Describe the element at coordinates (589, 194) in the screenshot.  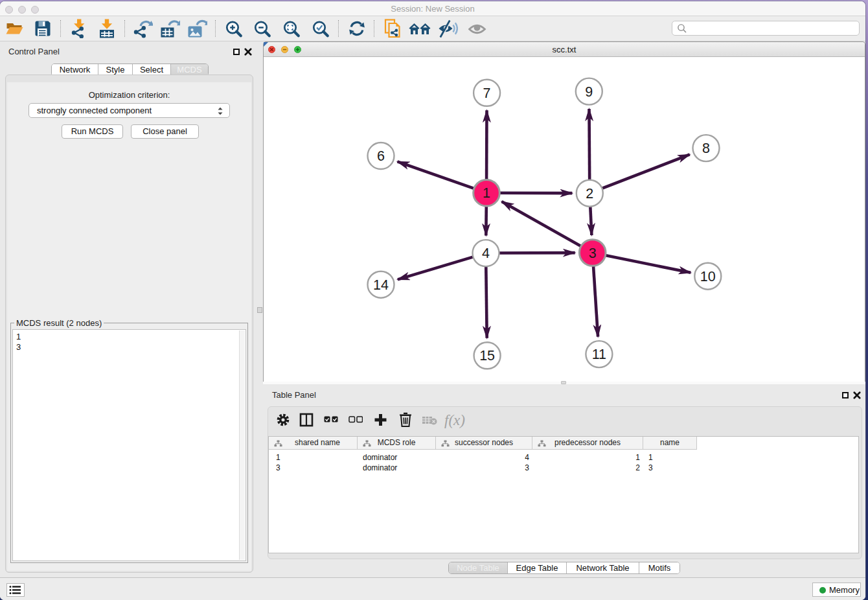
I see `svg-text: 2` at that location.